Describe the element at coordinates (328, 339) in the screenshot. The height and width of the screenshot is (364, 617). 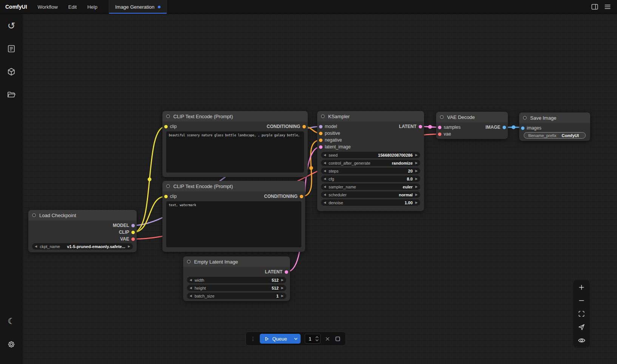
I see `clear-queue-icon` at that location.